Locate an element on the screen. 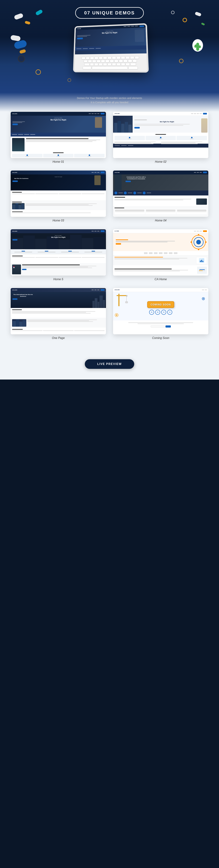 The height and width of the screenshot is (868, 219). demo-label-comingsoon: Coming Soon is located at coordinates (161, 338).